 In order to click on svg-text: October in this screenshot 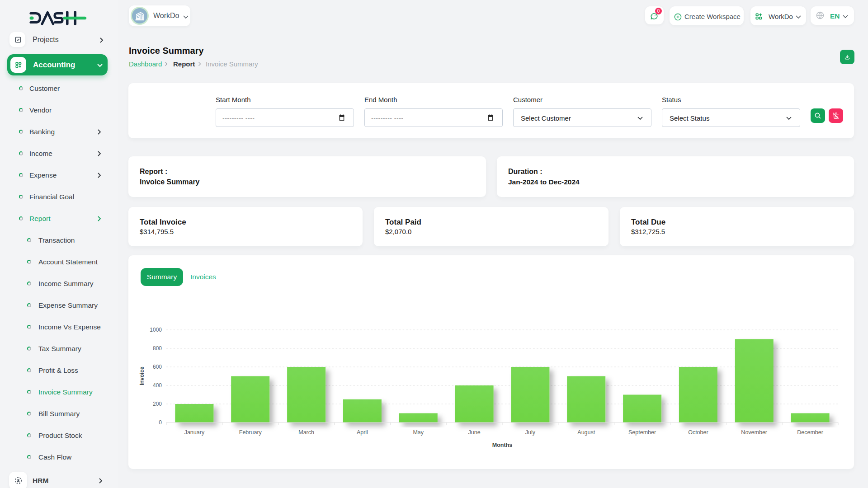, I will do `click(698, 432)`.